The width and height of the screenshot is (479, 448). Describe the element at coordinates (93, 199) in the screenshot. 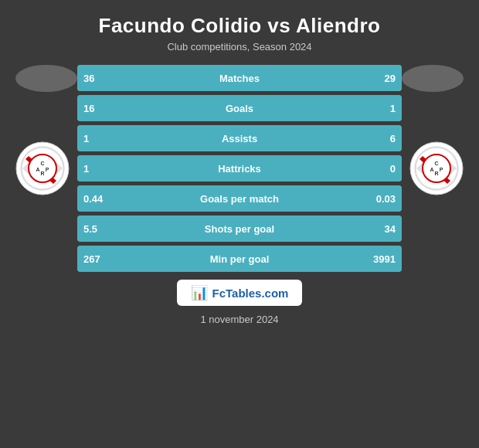

I see `stat-value-left: 0.44` at that location.